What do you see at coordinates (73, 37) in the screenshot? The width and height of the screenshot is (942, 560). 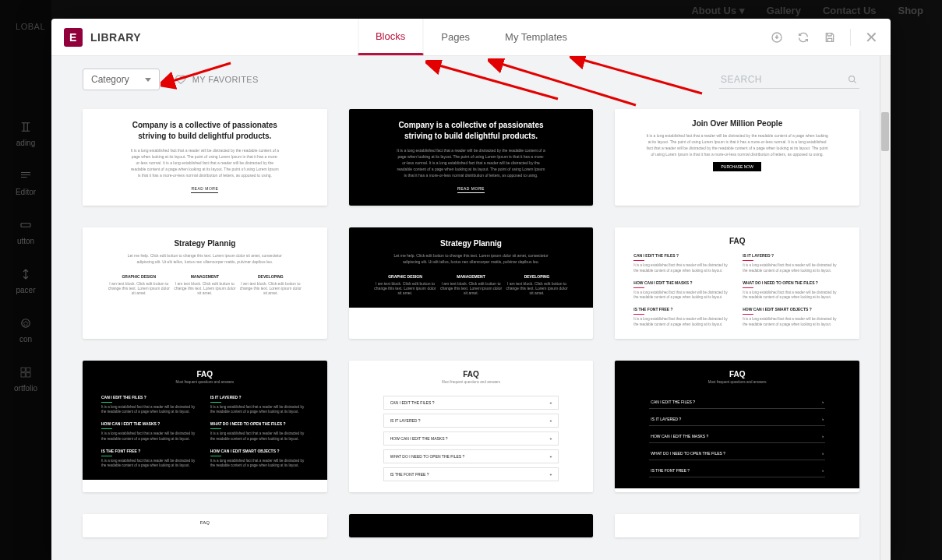 I see `elementor-logo-icon: E` at bounding box center [73, 37].